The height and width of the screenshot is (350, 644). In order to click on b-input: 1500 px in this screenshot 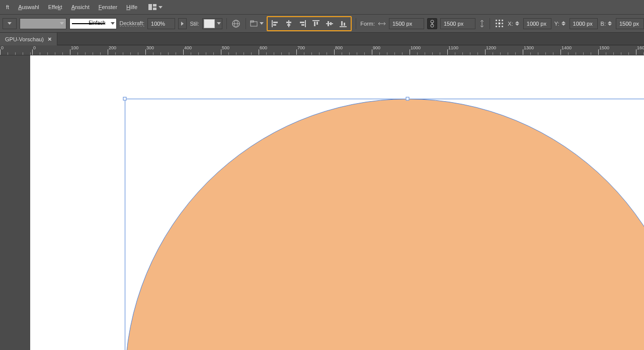, I will do `click(630, 24)`.